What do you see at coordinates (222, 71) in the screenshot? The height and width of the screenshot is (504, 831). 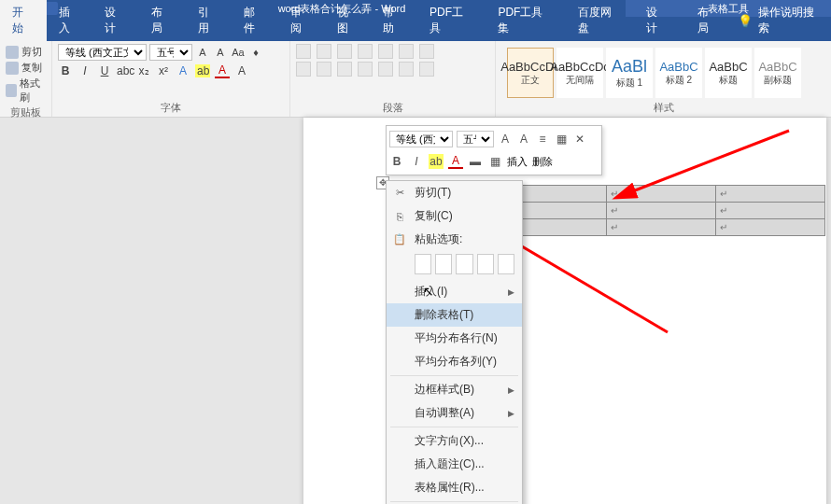 I see `font-color-icon: A` at bounding box center [222, 71].